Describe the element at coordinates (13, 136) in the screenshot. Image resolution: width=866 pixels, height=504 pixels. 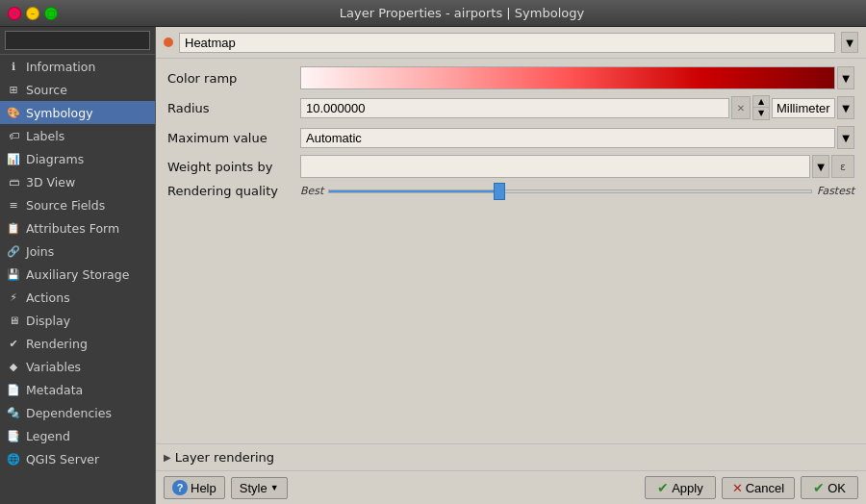
I see `labels-icon: 🏷` at that location.